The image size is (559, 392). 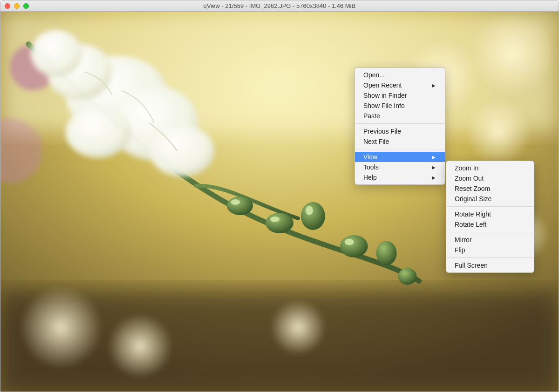 I want to click on menu-item-zoom-out: Zoom Out, so click(x=490, y=178).